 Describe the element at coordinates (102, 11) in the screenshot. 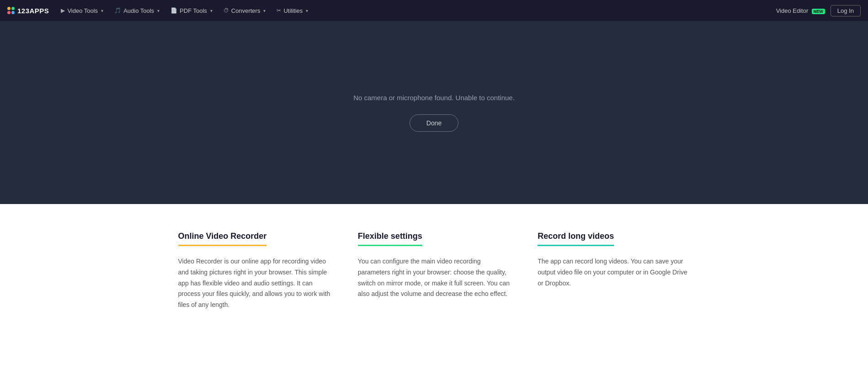

I see `chevron-down-icon: ▾` at that location.